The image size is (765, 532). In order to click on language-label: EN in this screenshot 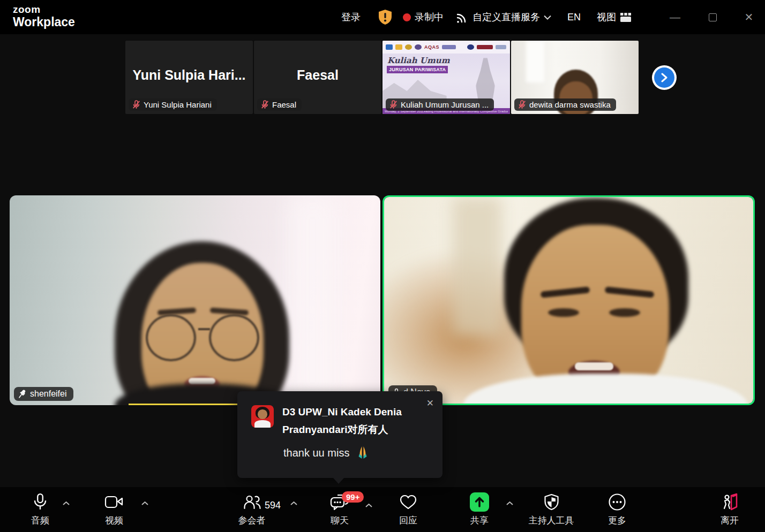, I will do `click(574, 17)`.